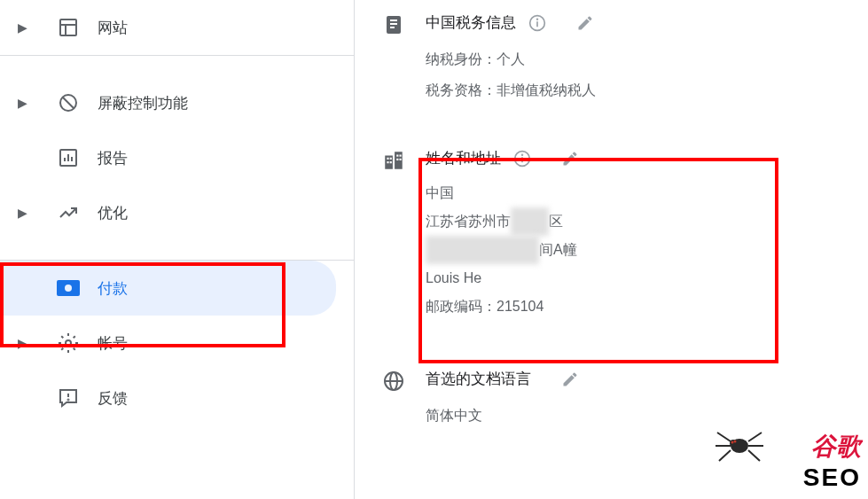 The image size is (868, 499). What do you see at coordinates (463, 158) in the screenshot?
I see `section-title: 姓名和地址` at bounding box center [463, 158].